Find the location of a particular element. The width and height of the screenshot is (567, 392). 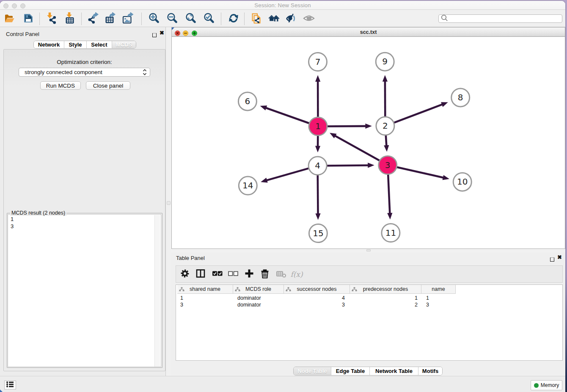

close-panel-button: Close panel is located at coordinates (108, 86).